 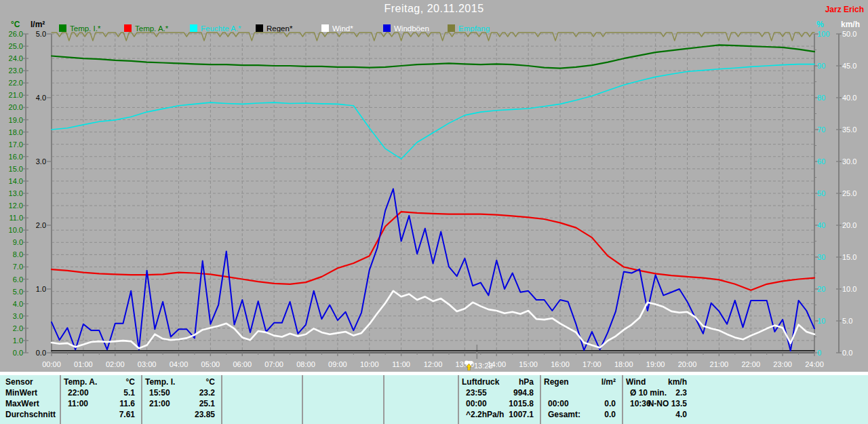 I want to click on time-tick-label: 21:00, so click(x=719, y=364).